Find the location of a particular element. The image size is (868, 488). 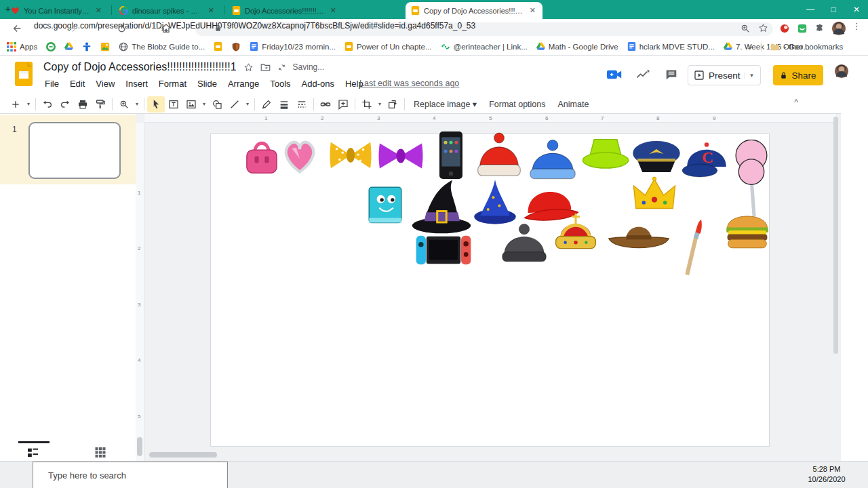

maximize-button: □ is located at coordinates (833, 9).